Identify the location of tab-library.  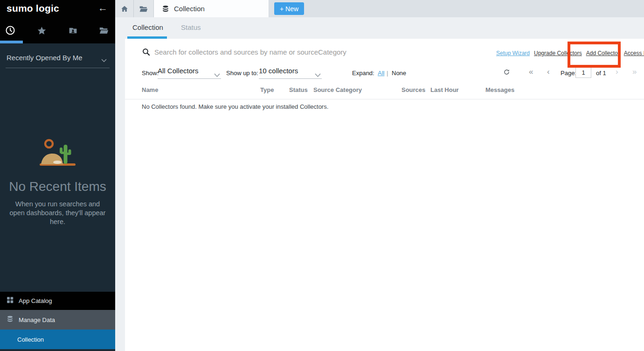
(144, 8).